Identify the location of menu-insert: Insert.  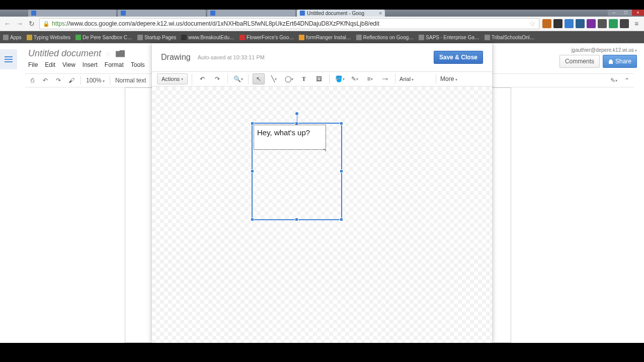
(90, 65).